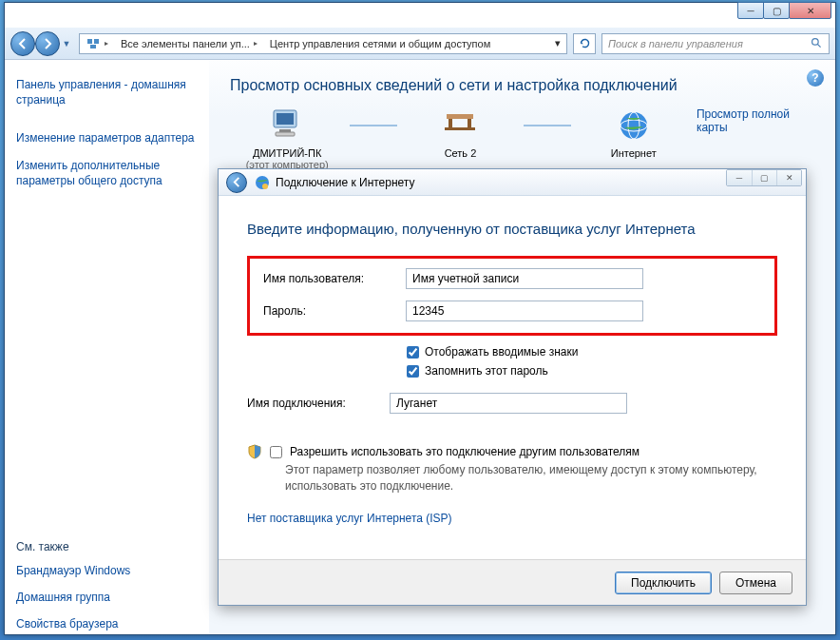 This screenshot has width=840, height=640. Describe the element at coordinates (334, 311) in the screenshot. I see `password-label: Пароль:` at that location.